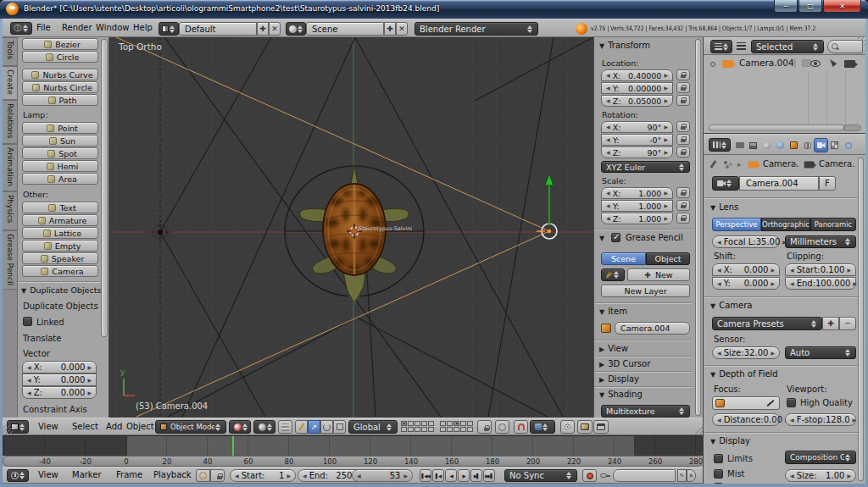  Describe the element at coordinates (821, 352) in the screenshot. I see `sensor-fit-select: Auto` at that location.